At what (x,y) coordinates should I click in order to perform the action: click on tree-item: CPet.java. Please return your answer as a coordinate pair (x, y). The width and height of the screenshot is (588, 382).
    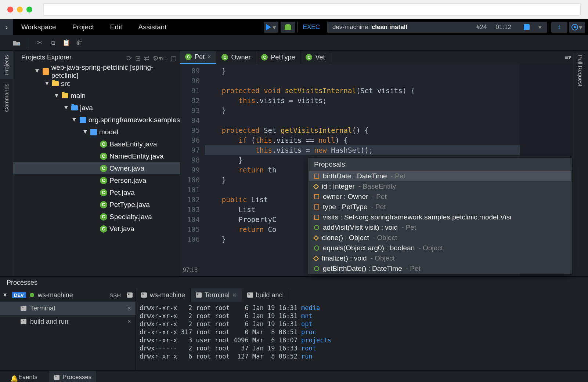
    Looking at the image, I should click on (97, 192).